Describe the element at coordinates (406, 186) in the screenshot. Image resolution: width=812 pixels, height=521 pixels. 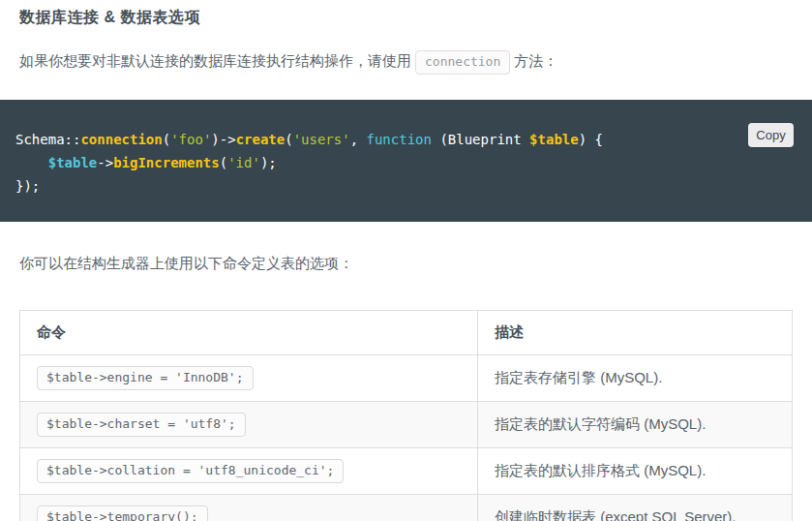
I see `code-line: });` at that location.